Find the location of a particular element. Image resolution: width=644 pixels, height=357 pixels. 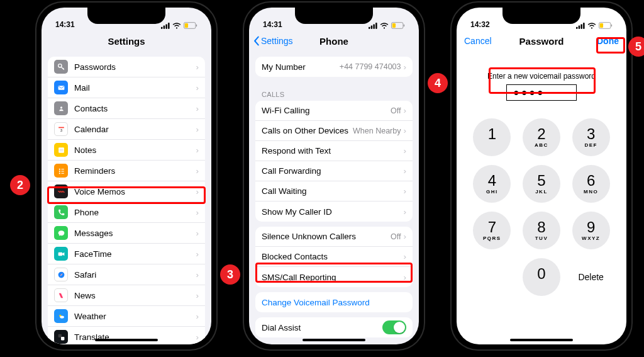

nav-bar: Settings Phone is located at coordinates (334, 41).